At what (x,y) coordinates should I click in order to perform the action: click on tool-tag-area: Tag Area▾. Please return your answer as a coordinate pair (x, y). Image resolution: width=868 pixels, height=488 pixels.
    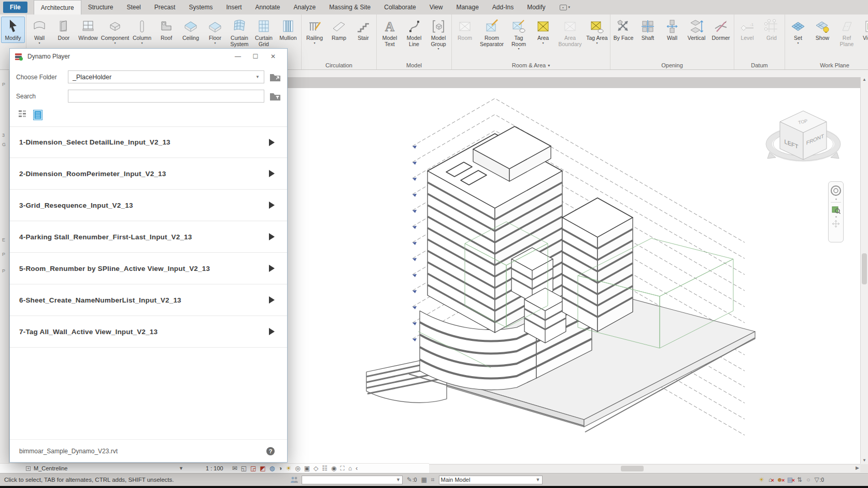
    Looking at the image, I should click on (597, 31).